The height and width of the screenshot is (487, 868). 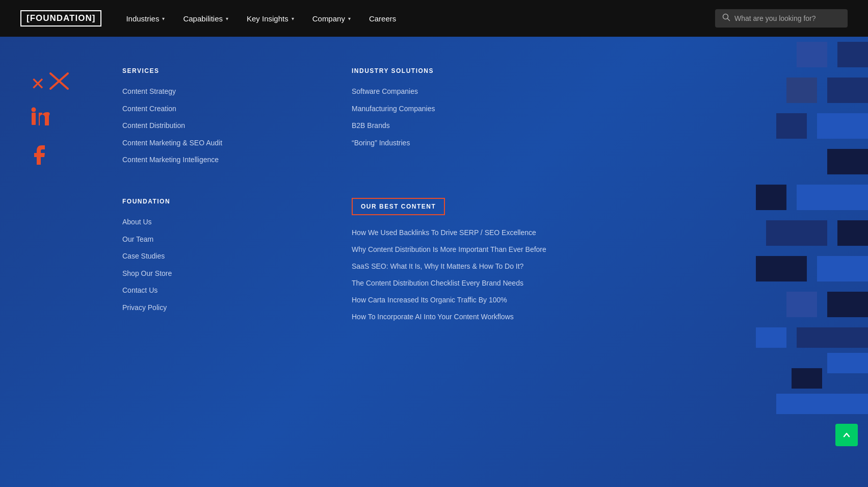 I want to click on service-link-content-marketing-seo: Content Marketing & SEO Audit, so click(x=227, y=143).